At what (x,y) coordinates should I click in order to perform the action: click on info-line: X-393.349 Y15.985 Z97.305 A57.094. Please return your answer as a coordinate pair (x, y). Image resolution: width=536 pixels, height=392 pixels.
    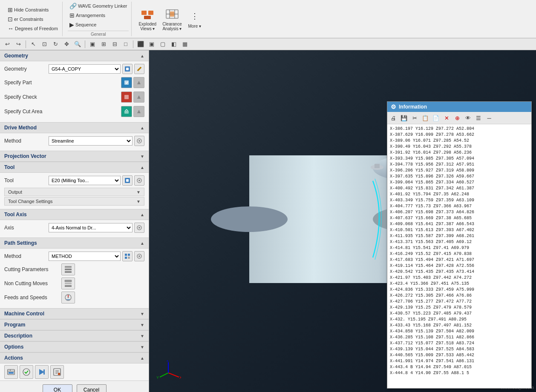
    Looking at the image, I should click on (459, 159).